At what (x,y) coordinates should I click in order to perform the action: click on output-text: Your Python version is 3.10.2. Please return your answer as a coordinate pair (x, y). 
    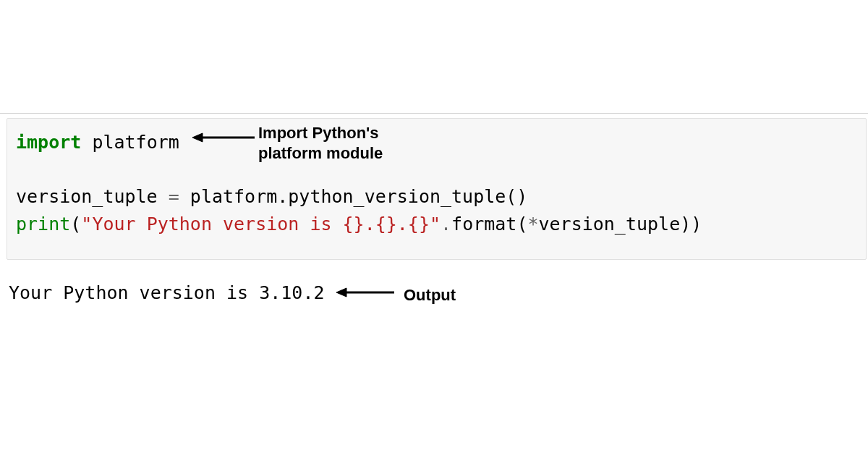
    Looking at the image, I should click on (166, 292).